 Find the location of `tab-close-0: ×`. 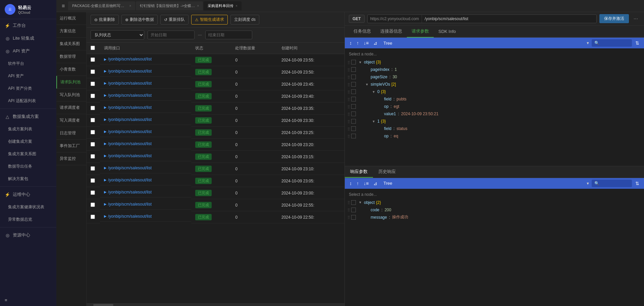

tab-close-0: × is located at coordinates (130, 6).